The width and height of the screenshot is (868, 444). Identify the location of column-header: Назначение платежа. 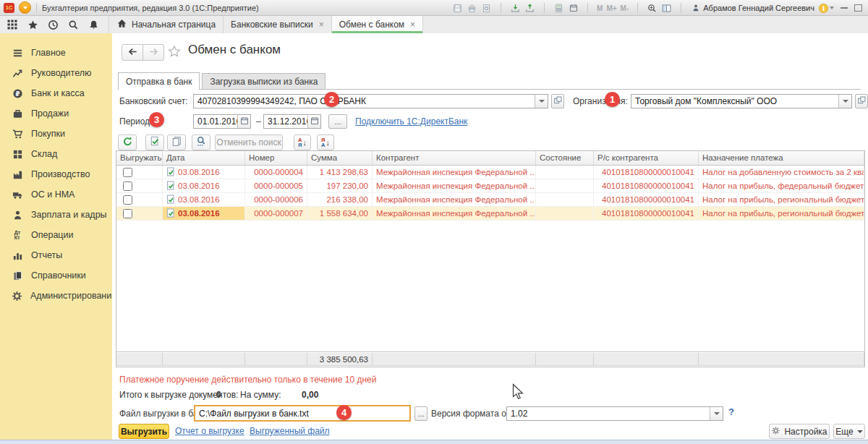
(781, 158).